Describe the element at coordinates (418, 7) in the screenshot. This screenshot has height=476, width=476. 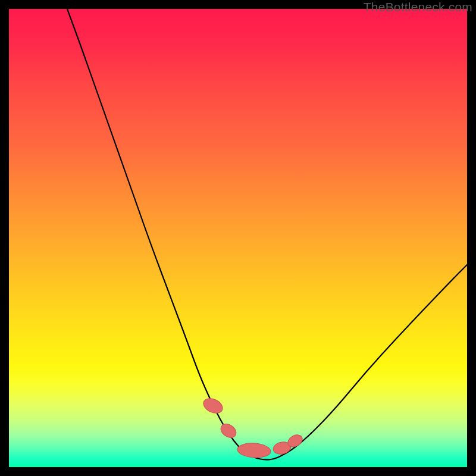
I see `watermark-text: TheBottleneck.com` at that location.